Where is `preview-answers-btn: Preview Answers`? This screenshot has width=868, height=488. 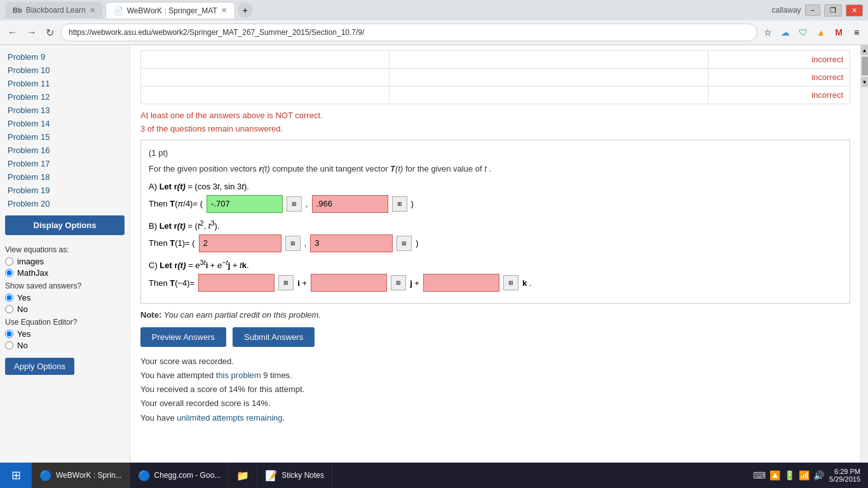
preview-answers-btn: Preview Answers is located at coordinates (183, 337).